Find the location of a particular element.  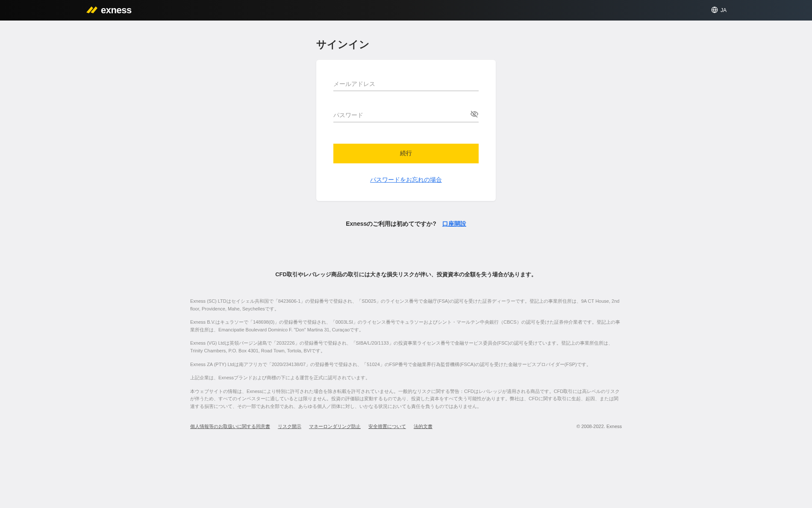

globe-icon is located at coordinates (715, 10).